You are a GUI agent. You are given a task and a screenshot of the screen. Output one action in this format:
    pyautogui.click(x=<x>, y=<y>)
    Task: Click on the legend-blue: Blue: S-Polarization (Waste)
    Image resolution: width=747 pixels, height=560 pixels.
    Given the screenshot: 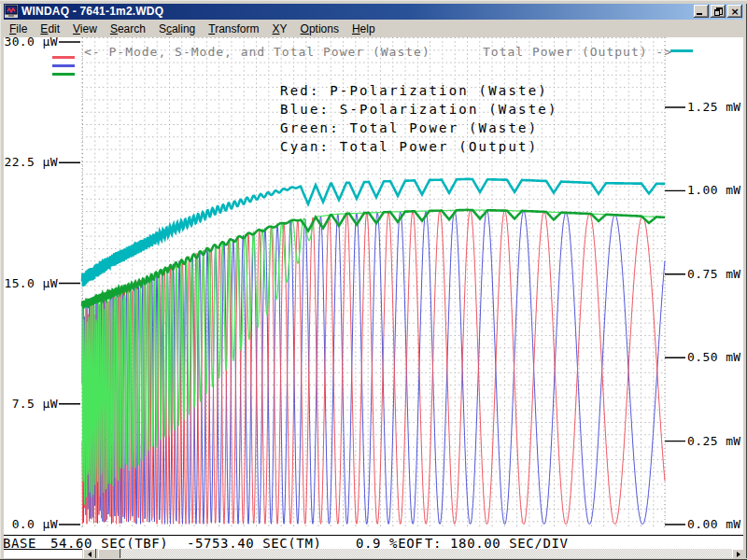 What is the action you would take?
    pyautogui.click(x=419, y=109)
    